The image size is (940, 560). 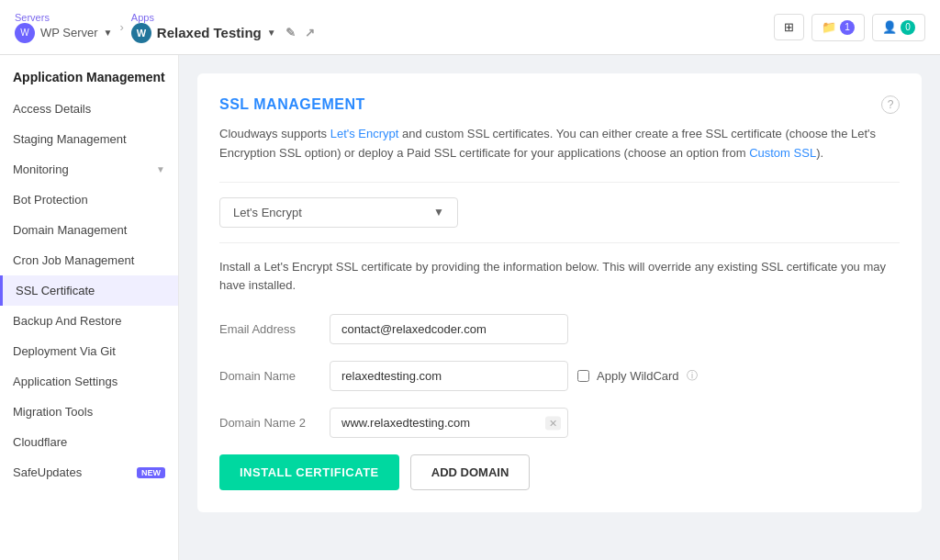 What do you see at coordinates (89, 351) in the screenshot?
I see `sidebar-item-deployment-git: Deployment Via Git` at bounding box center [89, 351].